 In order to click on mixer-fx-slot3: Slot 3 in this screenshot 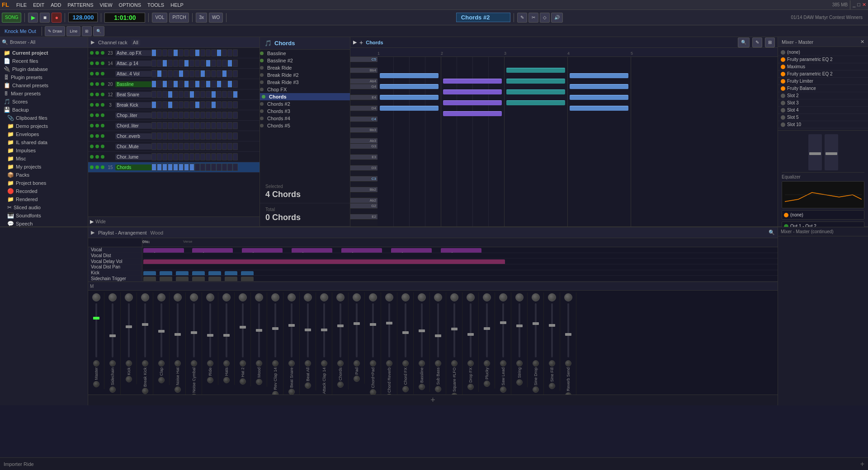, I will do `click(823, 103)`.